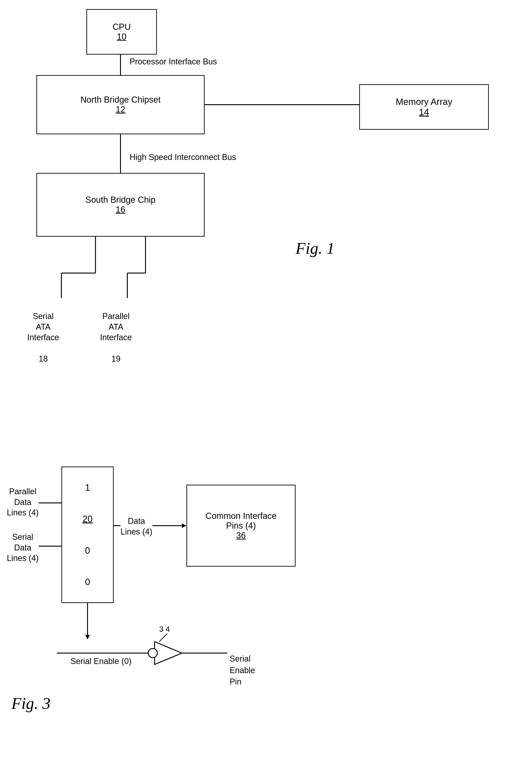 Image resolution: width=532 pixels, height=763 pixels. I want to click on serial-enable-pin-label: Serial Enable Pin, so click(242, 665).